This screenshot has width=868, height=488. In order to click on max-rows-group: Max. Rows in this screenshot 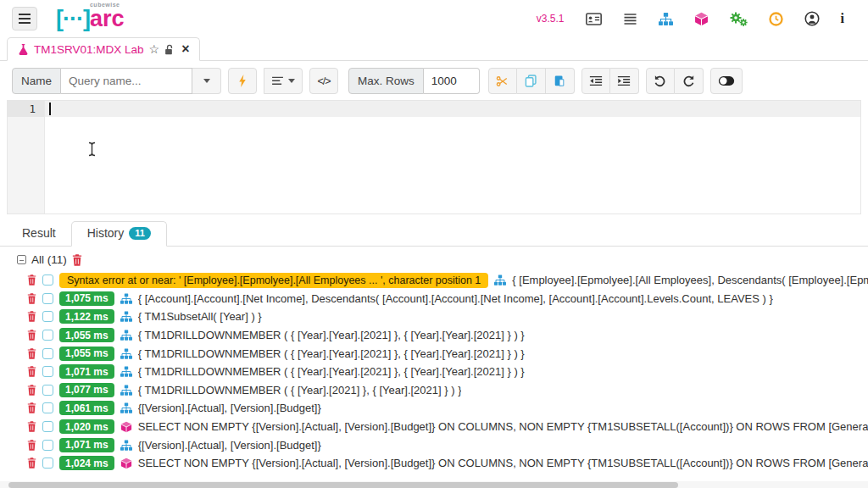, I will do `click(414, 81)`.